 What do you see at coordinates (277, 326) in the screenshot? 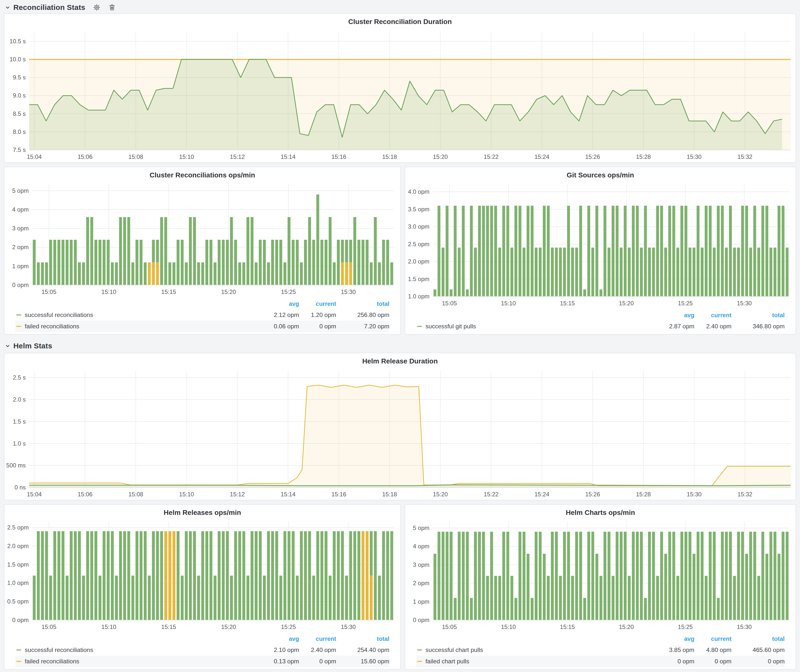
I see `series-avg: 0.06 opm` at bounding box center [277, 326].